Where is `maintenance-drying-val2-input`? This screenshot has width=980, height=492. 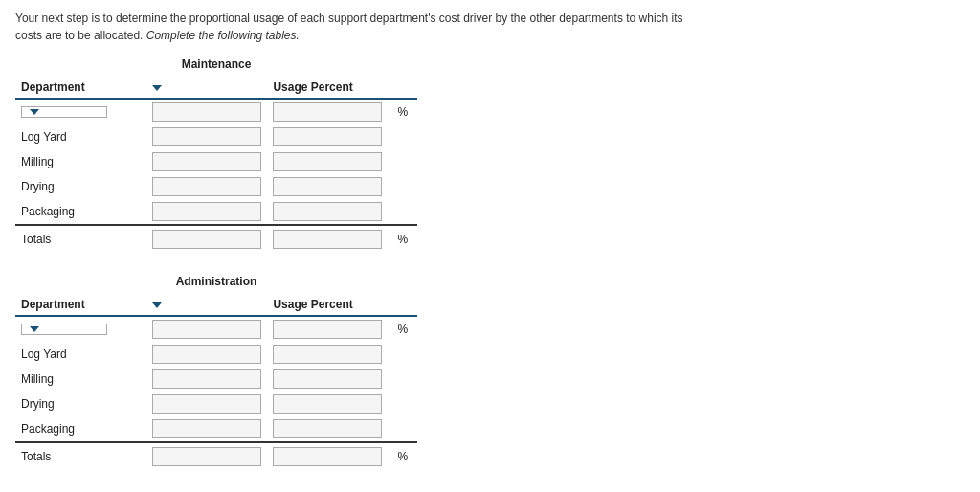 maintenance-drying-val2-input is located at coordinates (327, 187).